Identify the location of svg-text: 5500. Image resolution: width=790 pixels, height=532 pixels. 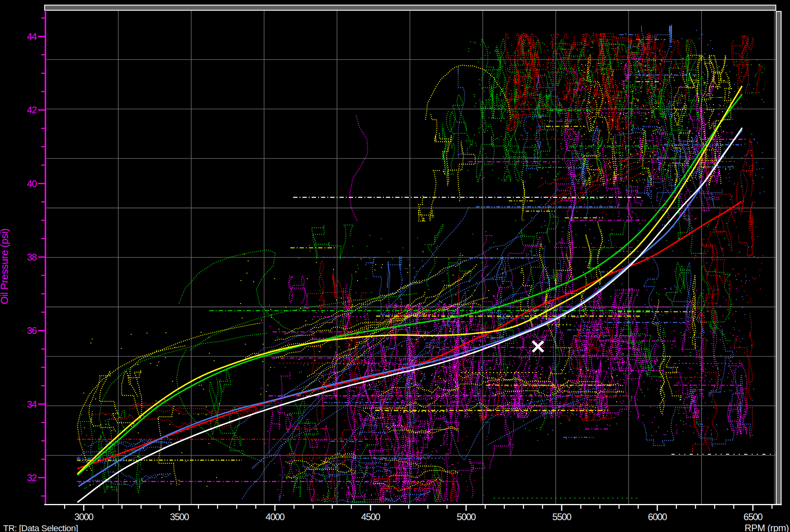
(562, 517).